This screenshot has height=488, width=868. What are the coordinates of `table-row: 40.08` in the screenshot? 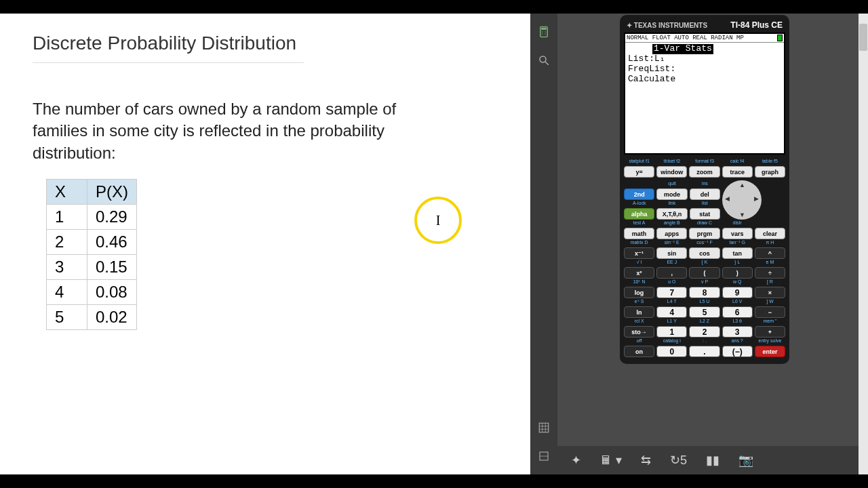 It's located at (92, 293).